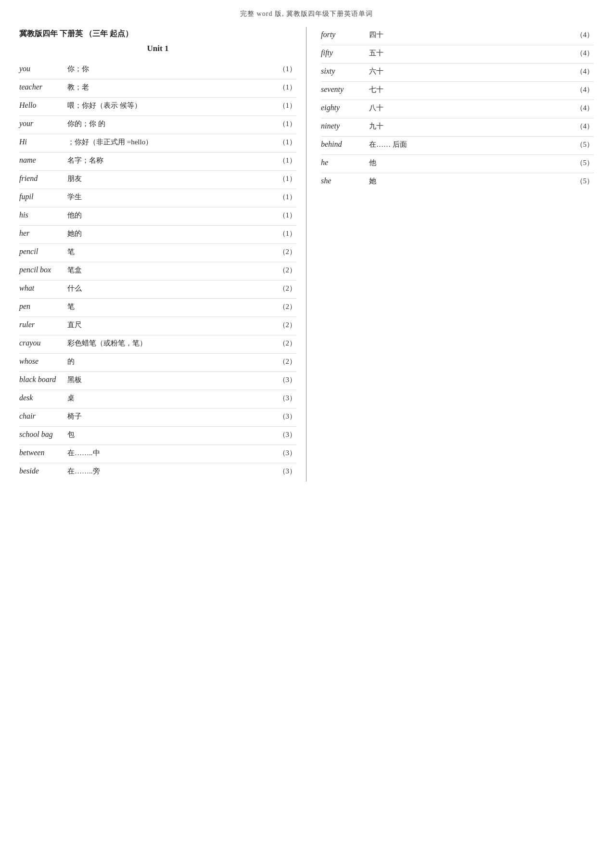  I want to click on list-item: fupil学生（1）, so click(158, 198).